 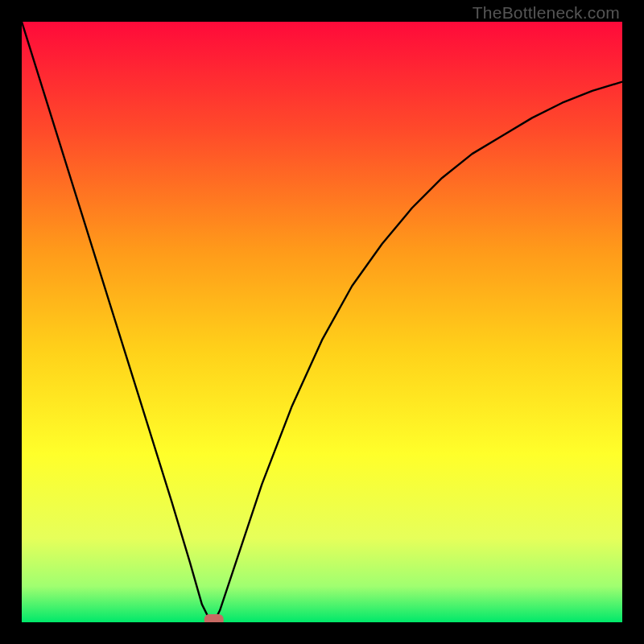 I want to click on optimum-marker, so click(x=214, y=618).